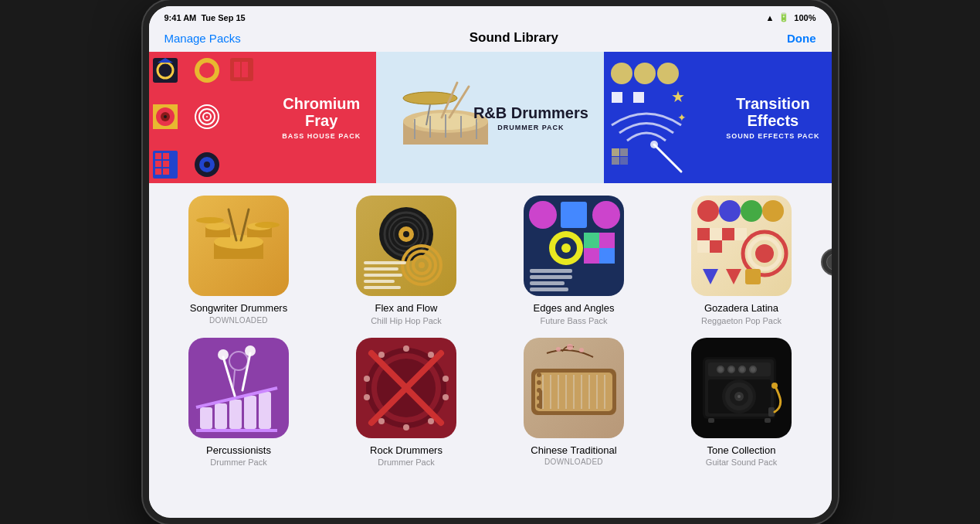  I want to click on chromium-title: ChromiumFray, so click(321, 112).